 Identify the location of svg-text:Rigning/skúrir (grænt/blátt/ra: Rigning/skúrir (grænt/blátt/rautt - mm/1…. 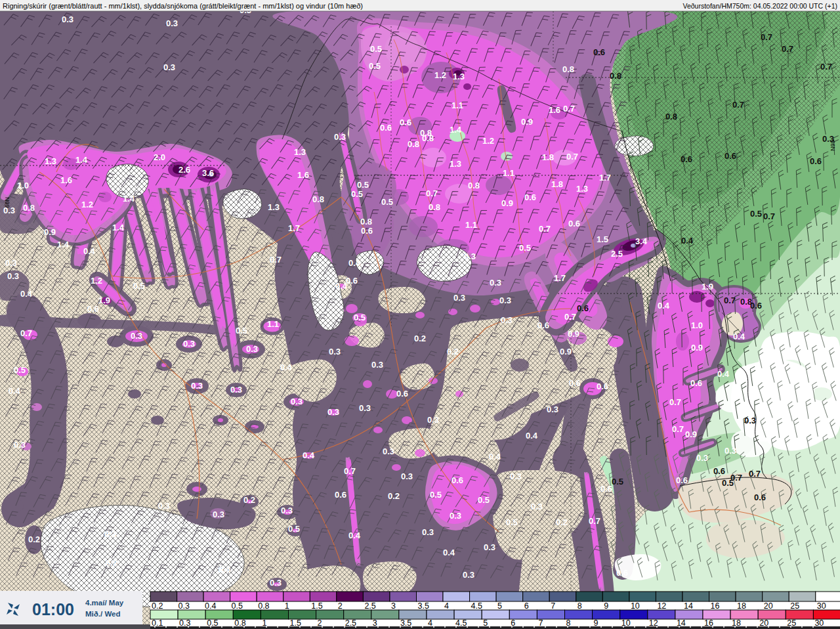
(182, 6).